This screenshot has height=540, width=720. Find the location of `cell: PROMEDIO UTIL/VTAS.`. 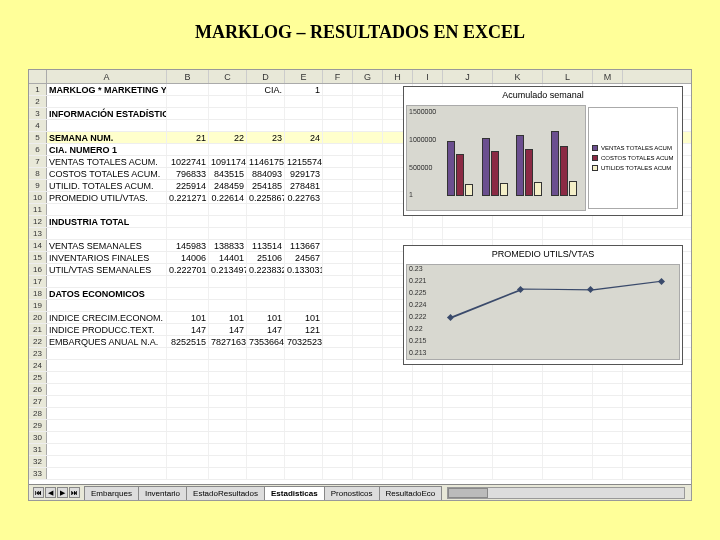

cell: PROMEDIO UTIL/VTAS. is located at coordinates (107, 198).